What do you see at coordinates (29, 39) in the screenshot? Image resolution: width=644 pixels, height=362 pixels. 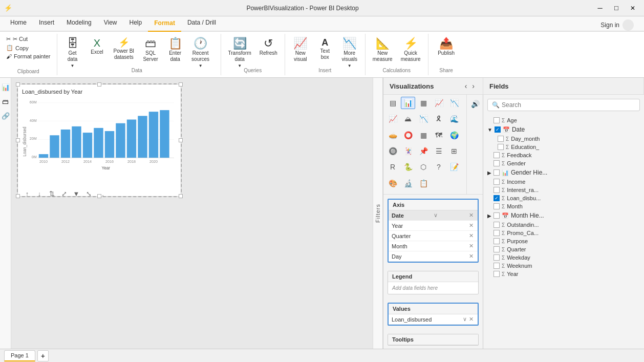 I see `cut-button: ✂ ✂ Cut` at bounding box center [29, 39].